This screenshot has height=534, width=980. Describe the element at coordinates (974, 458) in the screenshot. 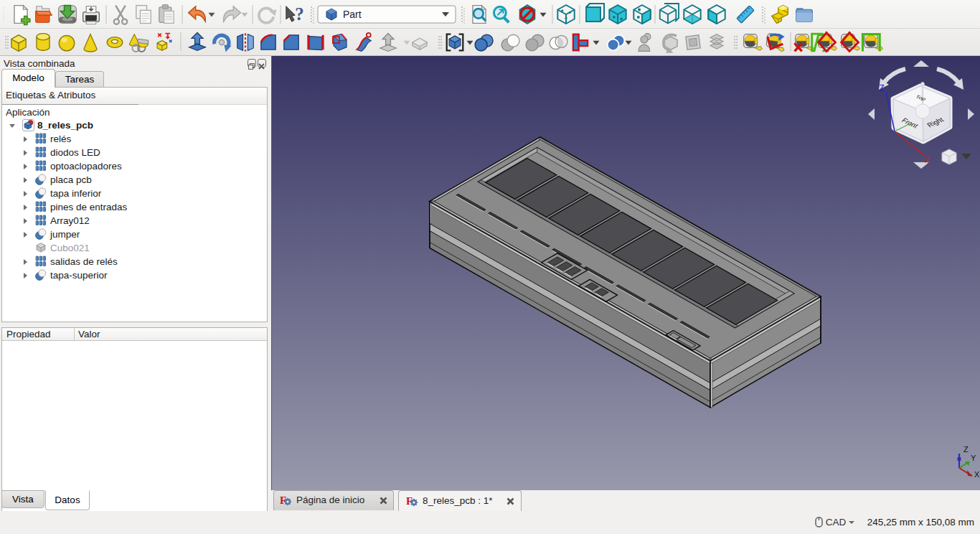

I see `svg-text: Y` at that location.